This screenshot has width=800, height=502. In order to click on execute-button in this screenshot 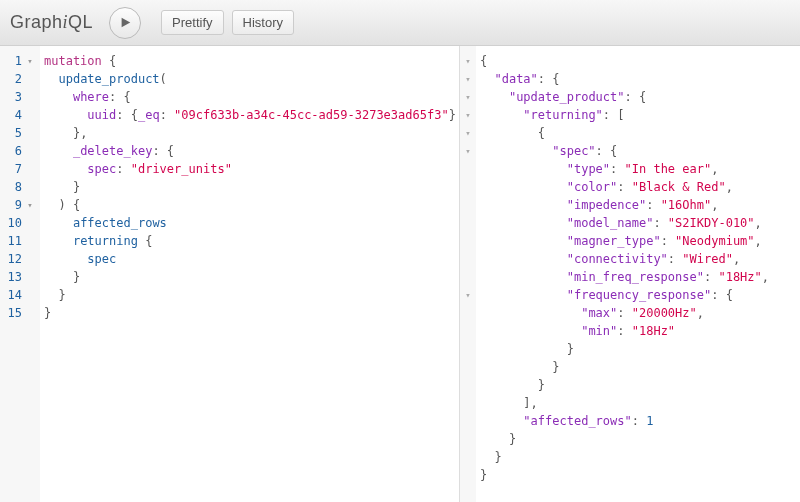, I will do `click(125, 23)`.